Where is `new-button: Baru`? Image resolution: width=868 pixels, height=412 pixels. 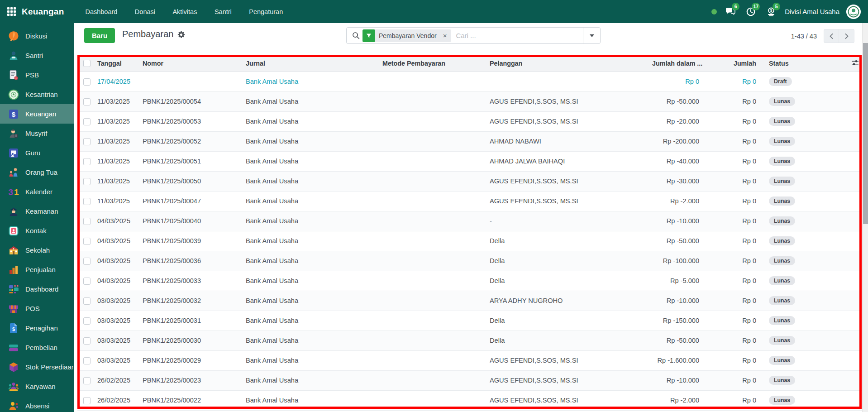
new-button: Baru is located at coordinates (100, 35).